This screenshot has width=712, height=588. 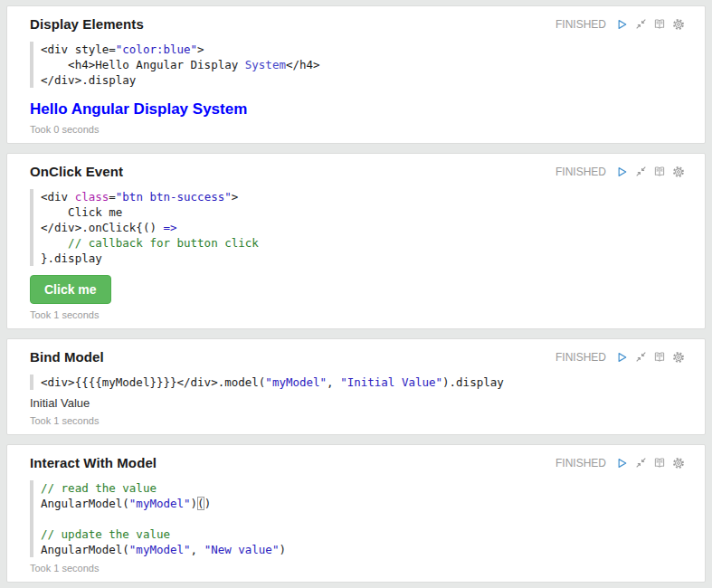 I want to click on code-token: class, so click(x=92, y=197).